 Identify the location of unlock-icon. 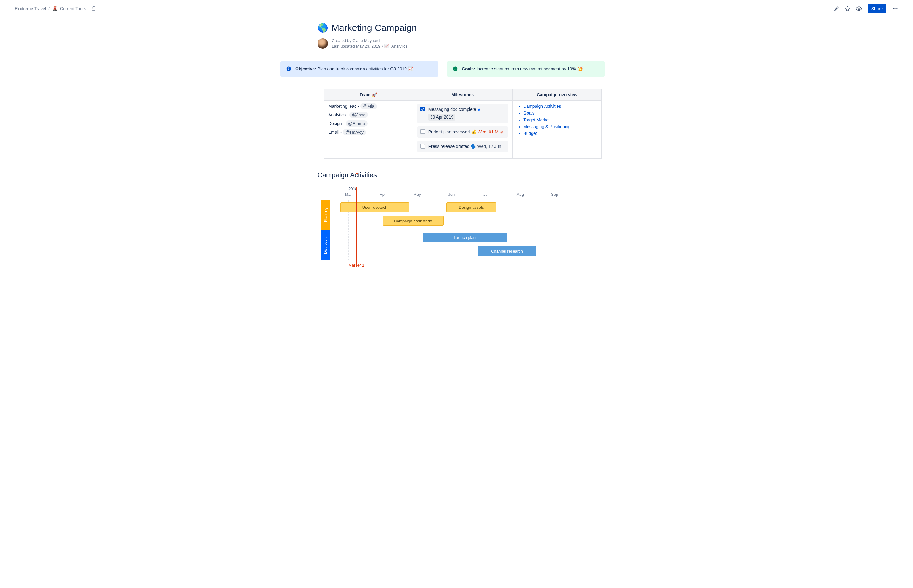
(94, 9).